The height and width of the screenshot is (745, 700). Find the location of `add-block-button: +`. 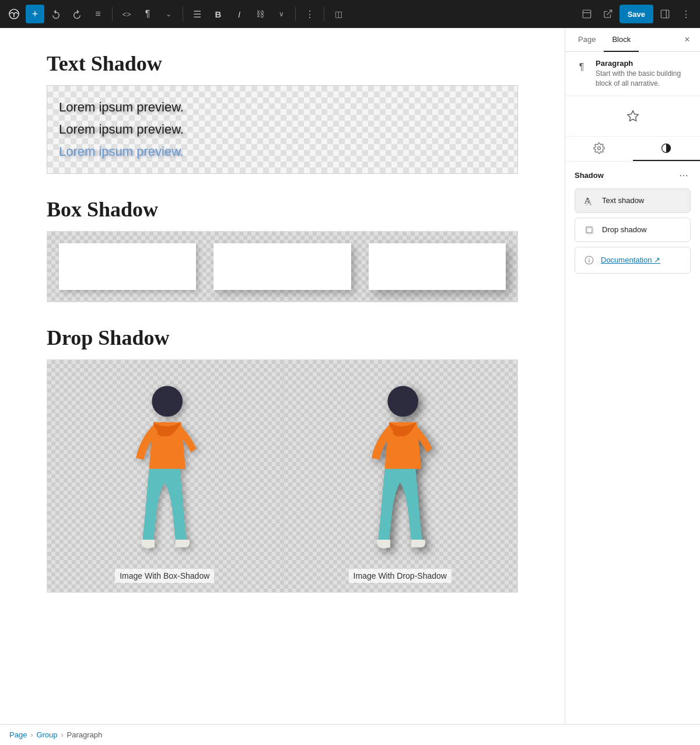

add-block-button: + is located at coordinates (35, 14).